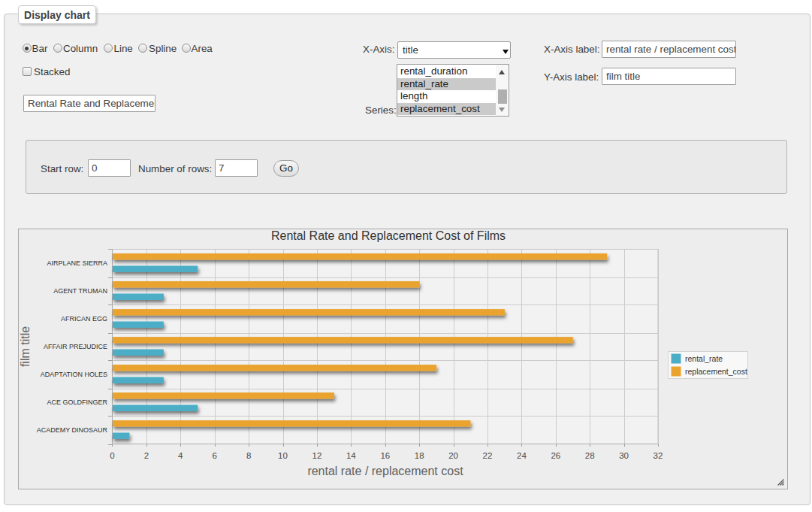 The image size is (812, 512). I want to click on svg-text: AFFAIR PREJUDICE, so click(75, 347).